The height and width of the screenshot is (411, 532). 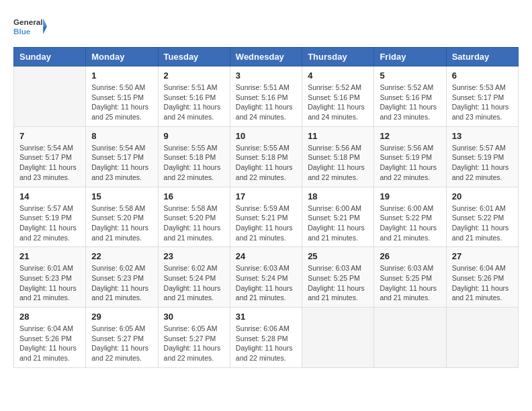 I want to click on calendar-cell: 21Sunrise: 6:01 AM Sunset: 5:23 PM Dayli…, so click(x=50, y=277).